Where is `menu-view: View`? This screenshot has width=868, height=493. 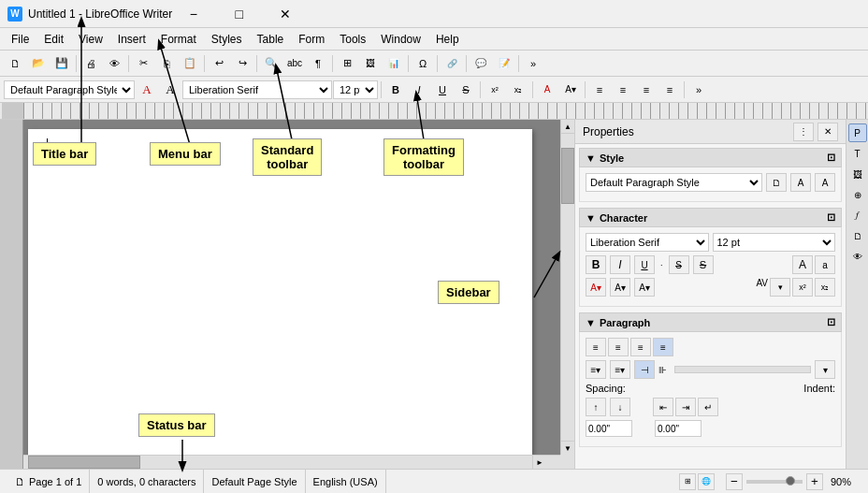
menu-view: View is located at coordinates (91, 39).